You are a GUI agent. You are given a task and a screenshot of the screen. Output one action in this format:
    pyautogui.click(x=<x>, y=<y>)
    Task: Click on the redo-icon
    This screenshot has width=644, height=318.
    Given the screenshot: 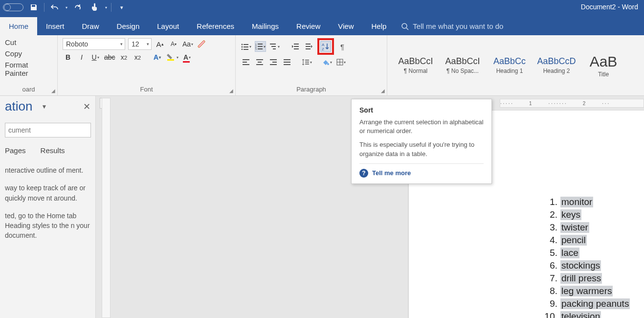 What is the action you would take?
    pyautogui.click(x=78, y=7)
    